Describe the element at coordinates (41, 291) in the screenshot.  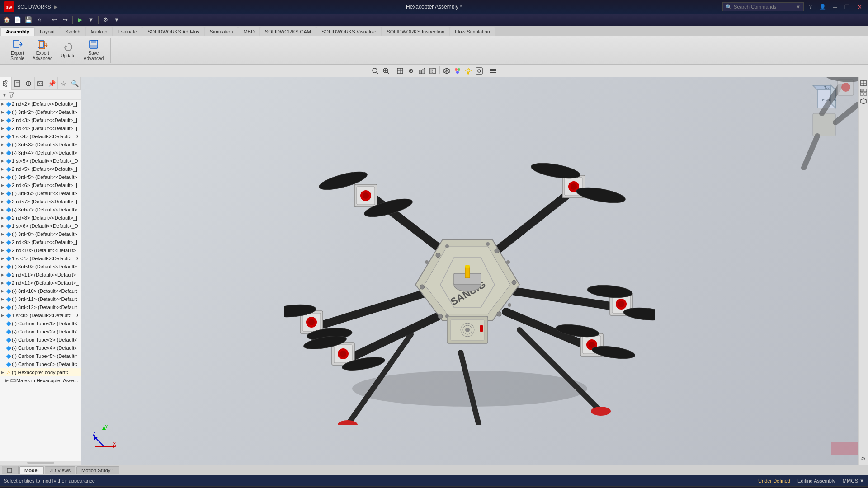
I see `tree-item-24: ▶ 🔷 (-) 3rd<10> (Default<<Default` at that location.